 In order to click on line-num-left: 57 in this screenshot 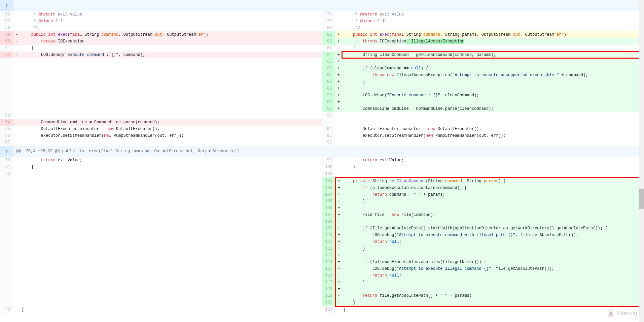, I will do `click(7, 21)`.